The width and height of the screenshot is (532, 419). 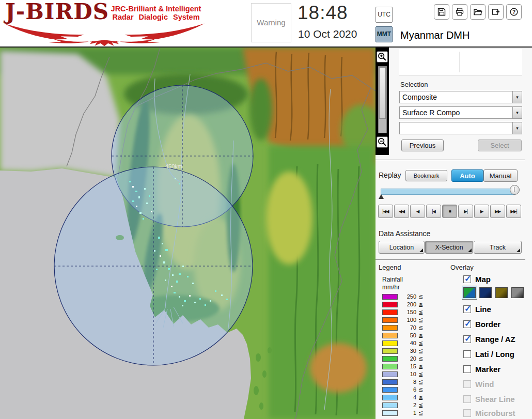 I want to click on tagline-line1: JRC-Brilliant & Intelligent, so click(x=156, y=9).